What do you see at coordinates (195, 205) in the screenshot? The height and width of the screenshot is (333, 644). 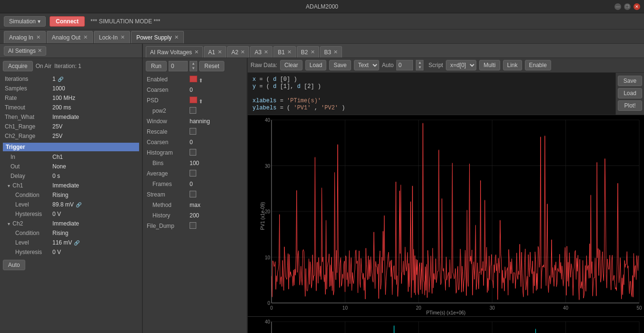 I see `table-row: Method max` at bounding box center [195, 205].